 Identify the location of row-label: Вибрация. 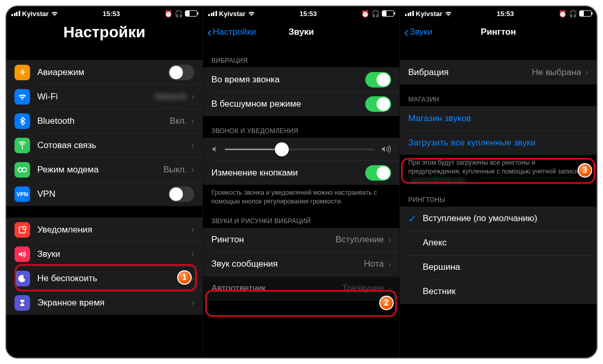
(470, 72).